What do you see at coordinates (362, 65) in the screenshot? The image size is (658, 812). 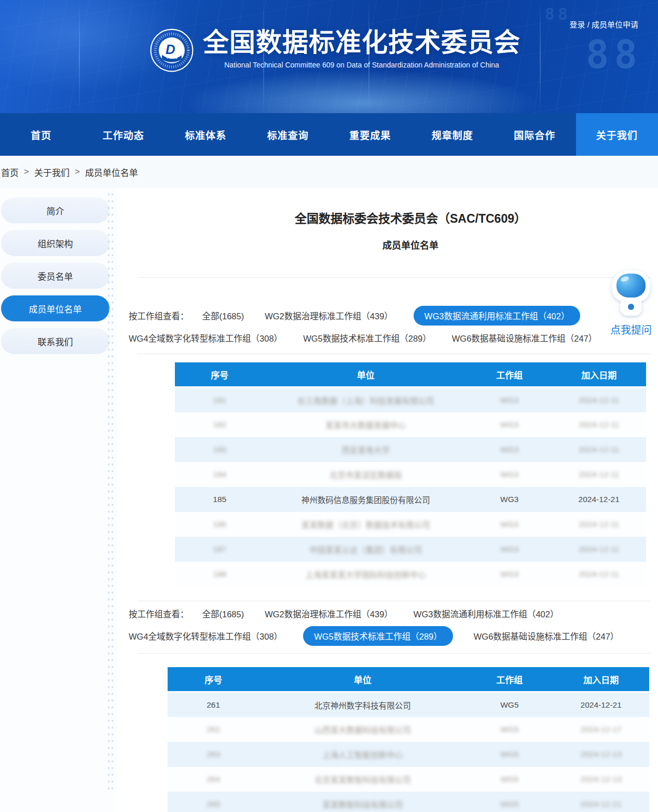 I see `site-title-en: National Technical Committee 609 on Data…` at bounding box center [362, 65].